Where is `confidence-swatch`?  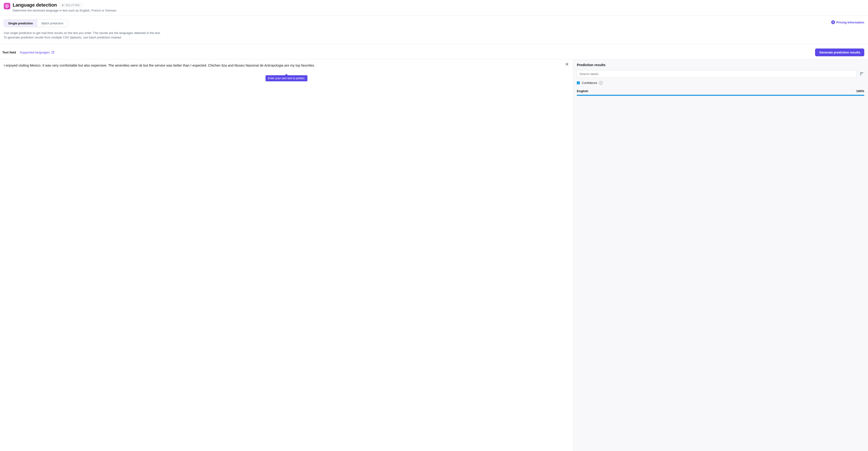
confidence-swatch is located at coordinates (578, 83).